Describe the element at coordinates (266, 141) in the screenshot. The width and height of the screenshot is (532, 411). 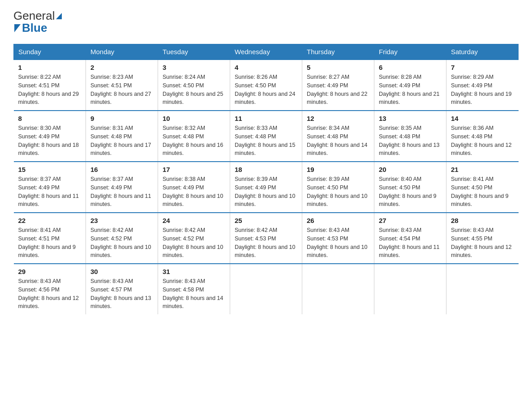
I see `day-info: Sunrise: 8:33 AMSunset: 4:48 PMDaylight:…` at that location.